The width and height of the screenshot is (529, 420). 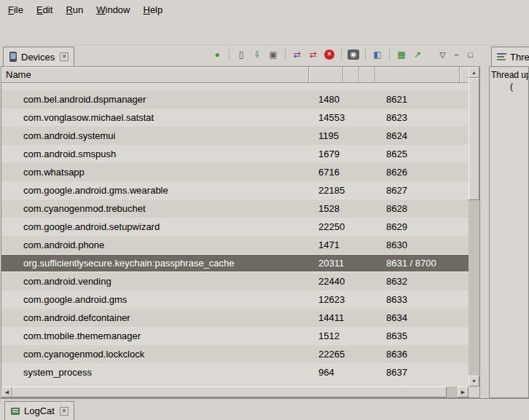 I want to click on menu-item-file: File, so click(x=16, y=10).